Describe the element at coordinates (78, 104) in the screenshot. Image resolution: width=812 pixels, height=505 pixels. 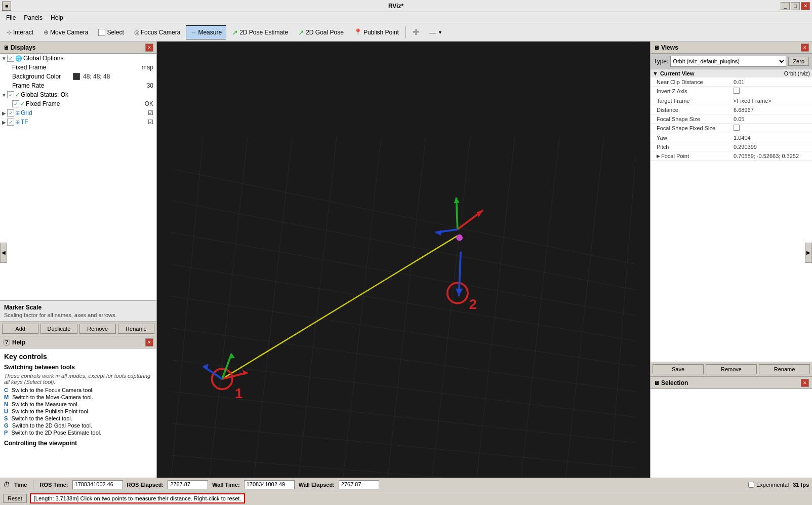
I see `fixed-frame-status-item: ✓ ✓ Fixed Frame OK` at that location.